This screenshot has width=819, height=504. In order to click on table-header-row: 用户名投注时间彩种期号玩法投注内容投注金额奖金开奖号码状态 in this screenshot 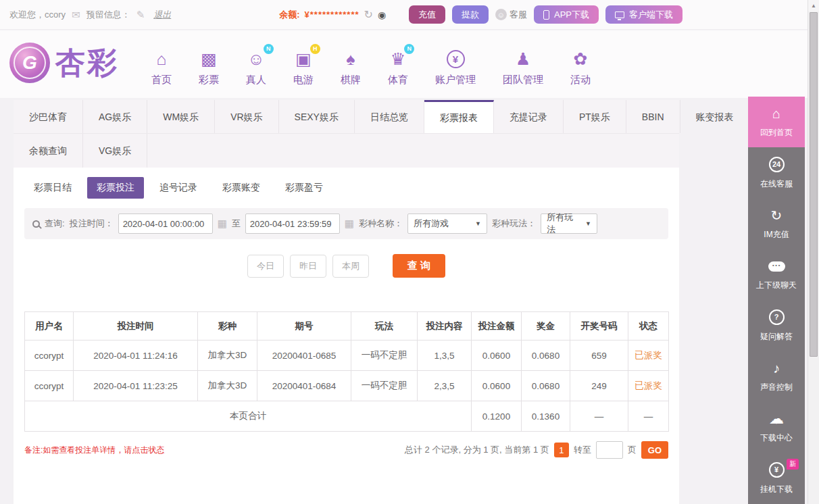, I will do `click(347, 326)`.